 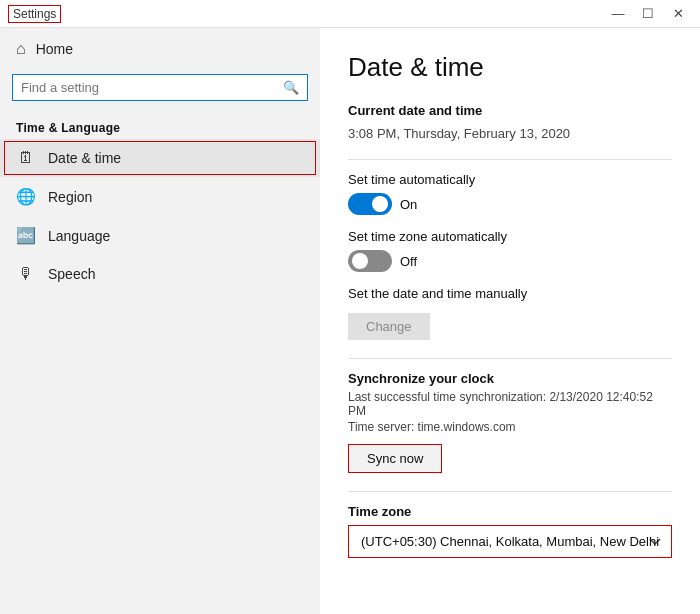 What do you see at coordinates (510, 236) in the screenshot?
I see `set-timezone-auto-label: Set time zone automatically` at bounding box center [510, 236].